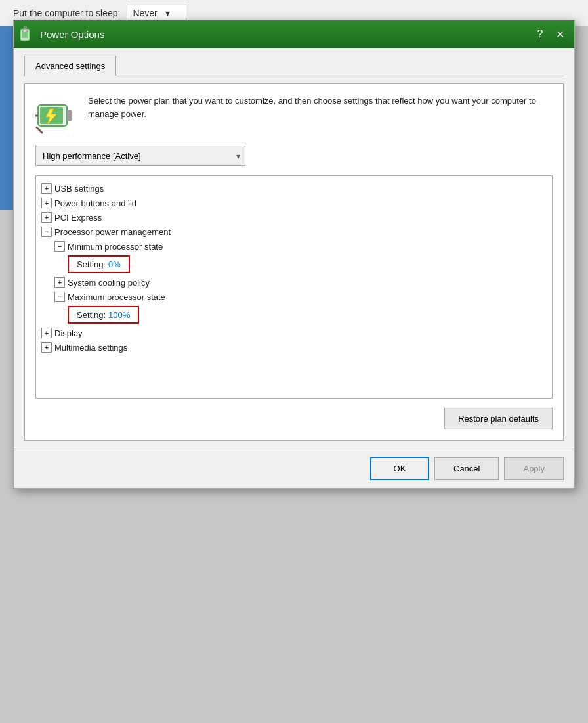  Describe the element at coordinates (140, 156) in the screenshot. I see `plan-dropdown-container: High performance [Active] Balanced Power…` at that location.